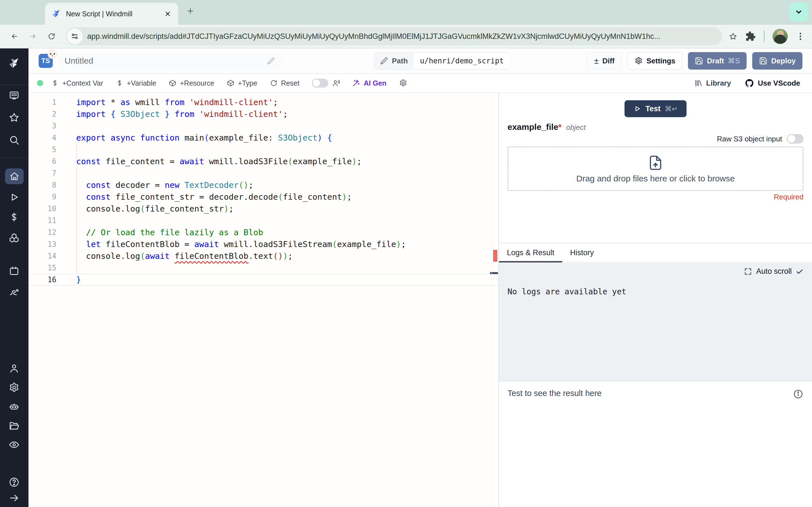 The image size is (812, 507). I want to click on action-contextvar-button: +Context Var, so click(77, 83).